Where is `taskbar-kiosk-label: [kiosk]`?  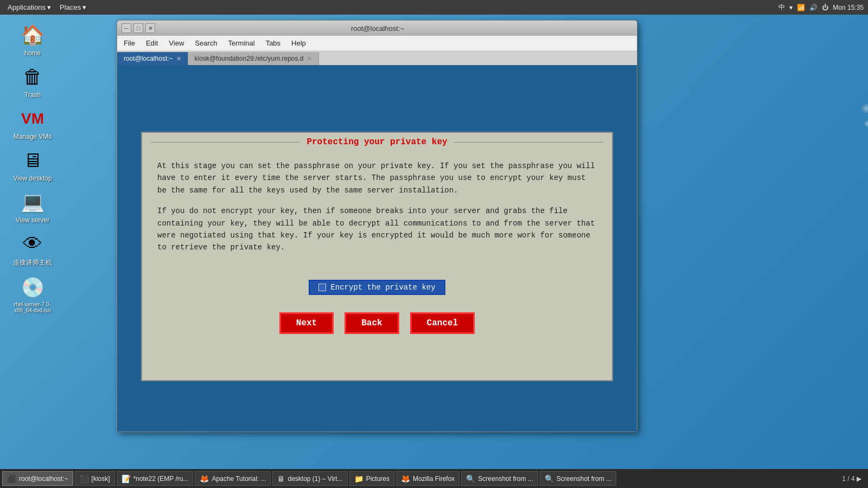
taskbar-kiosk-label: [kiosk] is located at coordinates (101, 479).